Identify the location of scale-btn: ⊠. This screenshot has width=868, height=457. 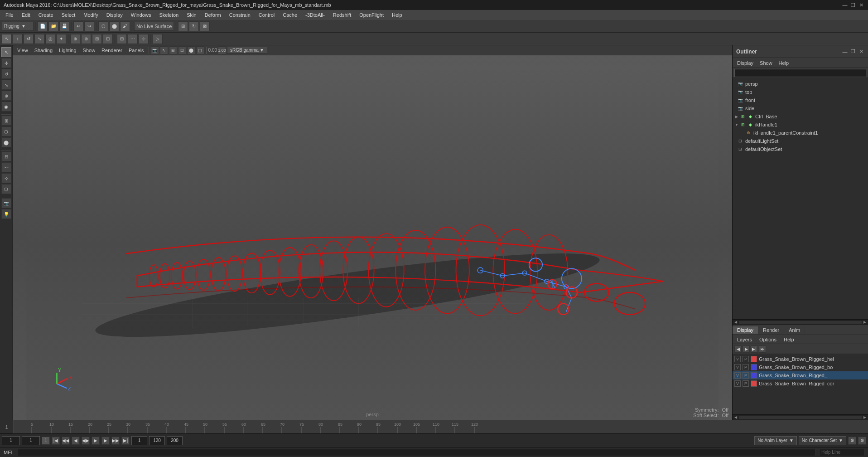
(205, 26).